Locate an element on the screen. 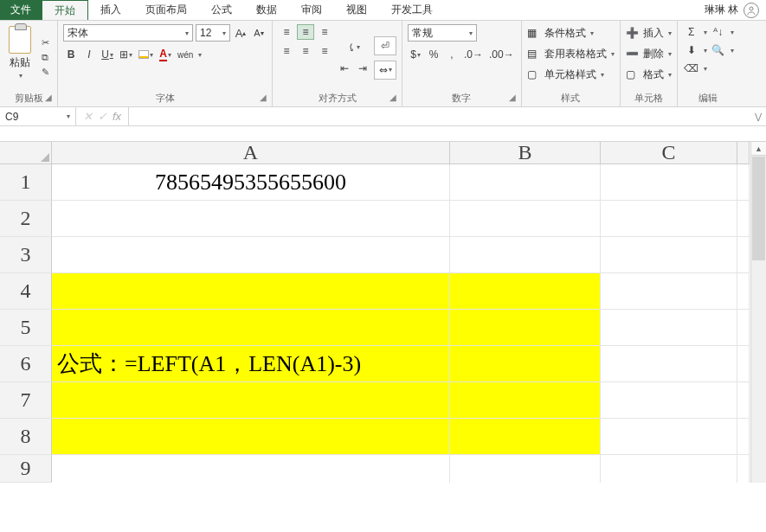 The height and width of the screenshot is (532, 766). cell-D6 is located at coordinates (743, 364).